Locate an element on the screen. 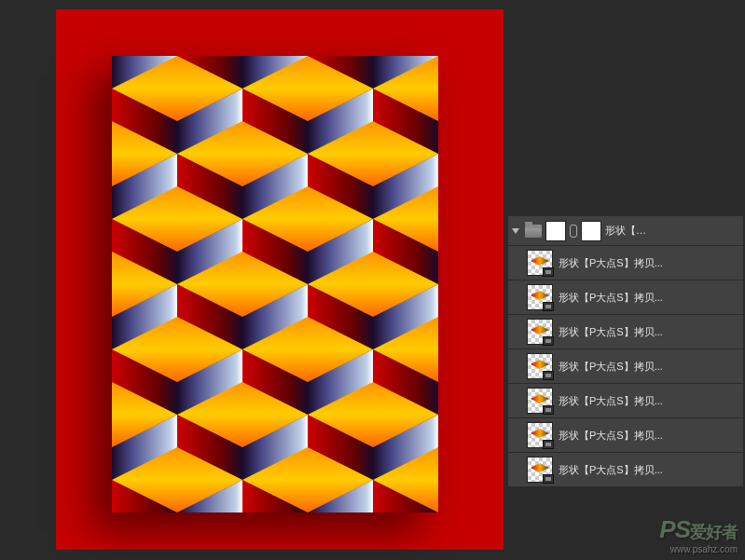 This screenshot has height=560, width=745. layer-group-header: 形状【P... is located at coordinates (626, 231).